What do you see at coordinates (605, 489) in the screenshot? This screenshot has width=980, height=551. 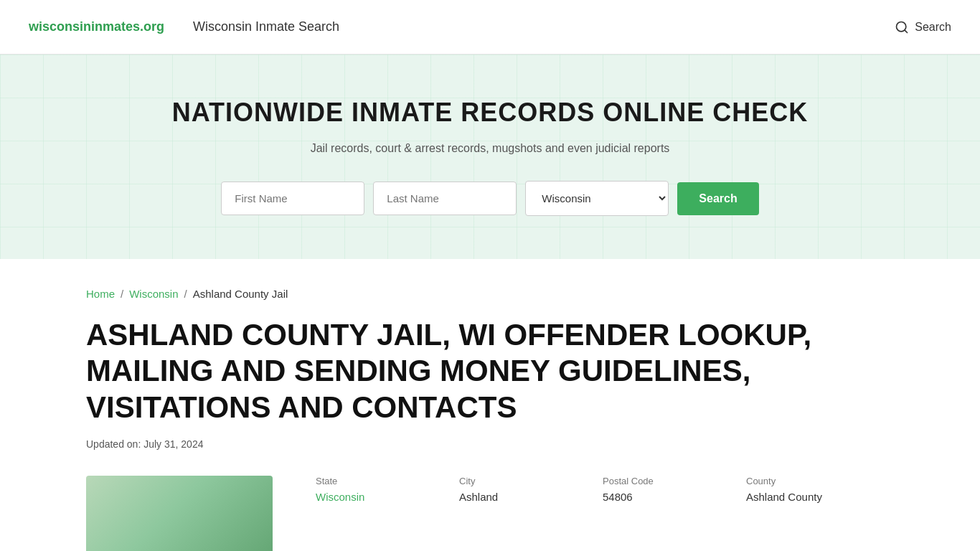 I see `info-cards: State Wisconsin City Ashland Postal Code…` at bounding box center [605, 489].